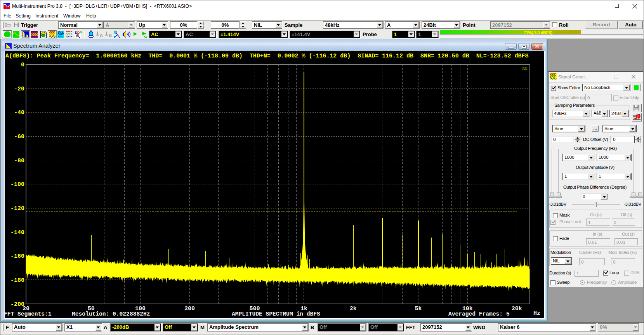 The width and height of the screenshot is (644, 335). Describe the element at coordinates (61, 34) in the screenshot. I see `svg-text: DUT` at that location.